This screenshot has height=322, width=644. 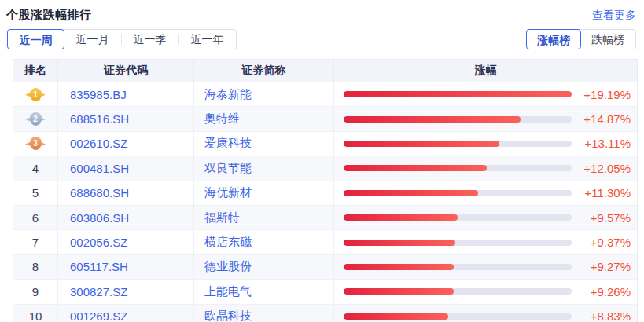 I want to click on stock-name: 上能电气, so click(x=264, y=291).